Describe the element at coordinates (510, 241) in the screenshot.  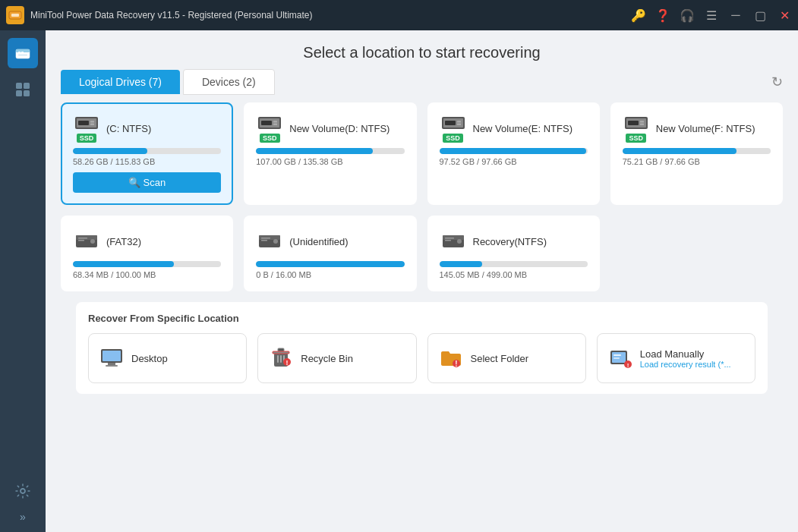
I see `drive-label: Recovery(NTFS)` at that location.